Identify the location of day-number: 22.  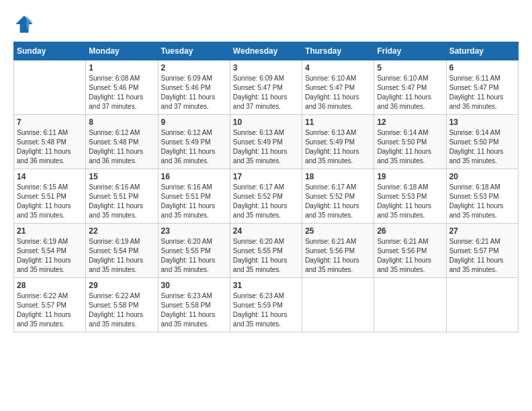
(122, 231).